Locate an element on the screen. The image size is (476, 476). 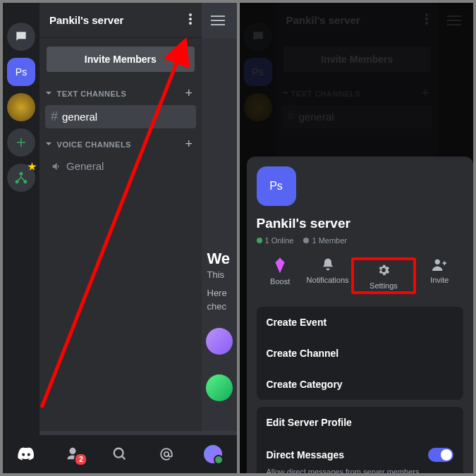
tab-search is located at coordinates (120, 454).